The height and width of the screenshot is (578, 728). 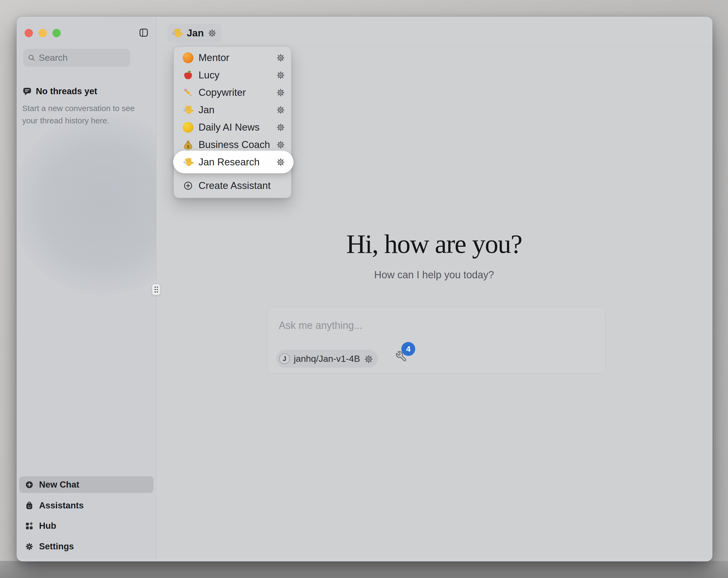 What do you see at coordinates (237, 145) in the screenshot?
I see `menu-item-label: Business Coach` at bounding box center [237, 145].